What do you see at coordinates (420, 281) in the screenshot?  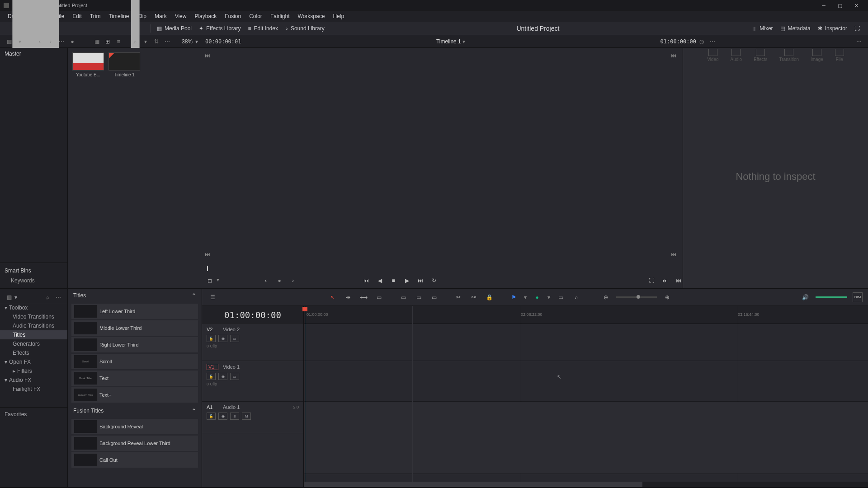 I see `step-fwd-button: ⏭` at bounding box center [420, 281].